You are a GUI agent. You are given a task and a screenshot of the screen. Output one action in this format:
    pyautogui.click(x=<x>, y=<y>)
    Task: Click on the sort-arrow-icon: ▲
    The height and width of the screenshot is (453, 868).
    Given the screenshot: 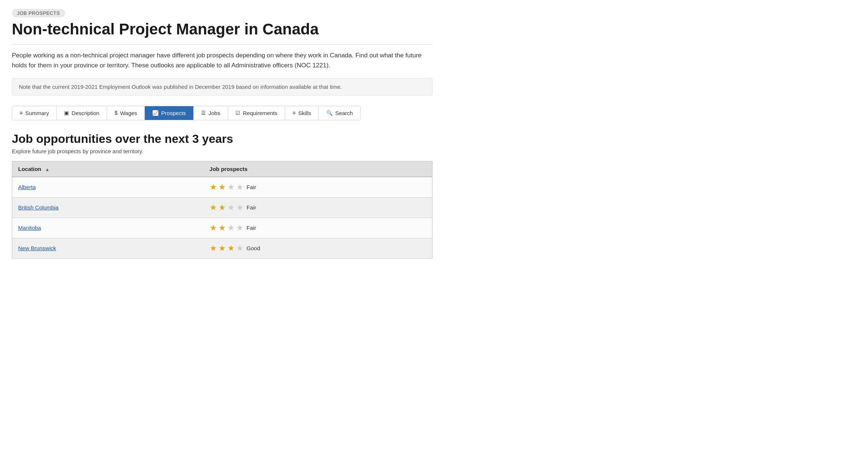 What is the action you would take?
    pyautogui.click(x=47, y=170)
    